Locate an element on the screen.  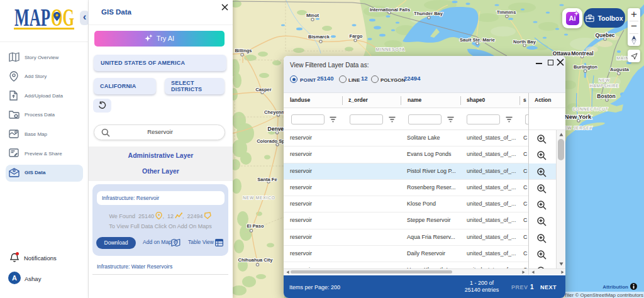
svg-text: Quebec is located at coordinates (605, 35).